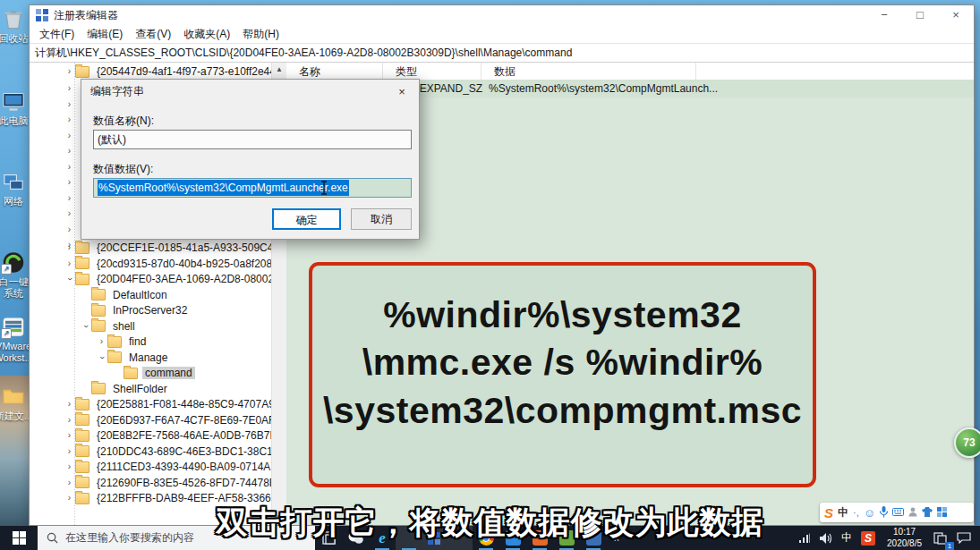 The image size is (980, 550). Describe the element at coordinates (191, 404) in the screenshot. I see `tree-item-label: {20E25881-F081-448e-85C9-4707A940` at that location.